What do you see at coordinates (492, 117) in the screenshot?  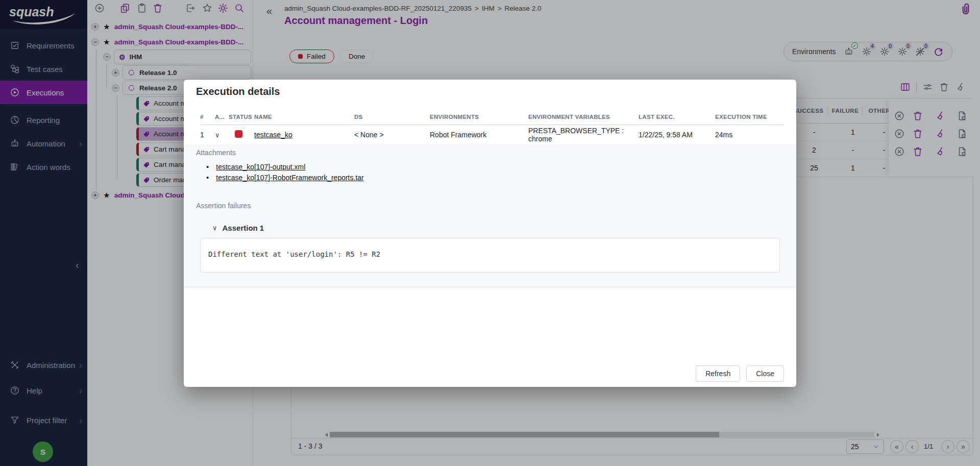 I see `execution-table-header: # A... STATUS NAME DS ENVIRONMENTS ENVIR…` at bounding box center [492, 117].